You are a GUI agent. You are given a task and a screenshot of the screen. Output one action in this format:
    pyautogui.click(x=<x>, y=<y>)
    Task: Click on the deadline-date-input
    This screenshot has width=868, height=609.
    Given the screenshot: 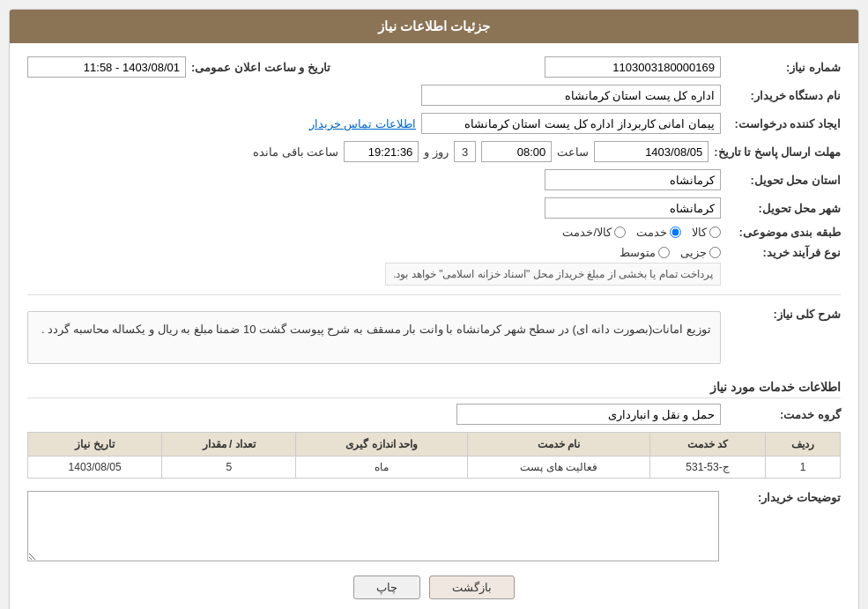 What is the action you would take?
    pyautogui.click(x=651, y=152)
    